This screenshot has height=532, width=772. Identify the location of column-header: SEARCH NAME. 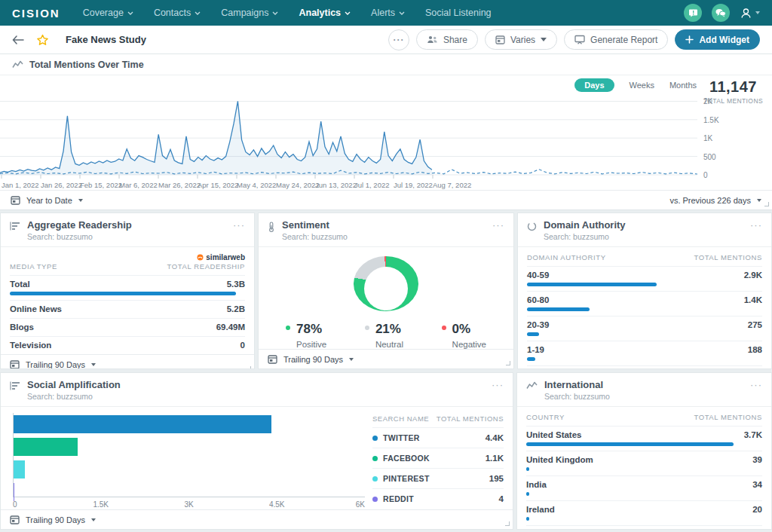
(401, 419).